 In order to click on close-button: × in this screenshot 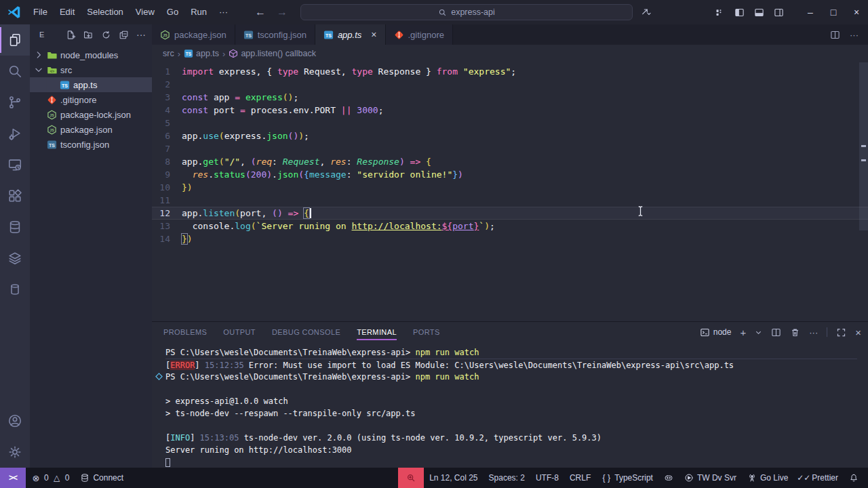, I will do `click(856, 12)`.